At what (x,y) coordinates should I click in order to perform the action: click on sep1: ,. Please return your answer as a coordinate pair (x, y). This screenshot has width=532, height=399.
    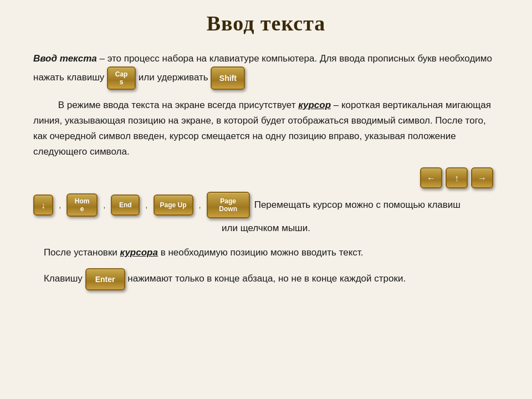
    Looking at the image, I should click on (60, 205).